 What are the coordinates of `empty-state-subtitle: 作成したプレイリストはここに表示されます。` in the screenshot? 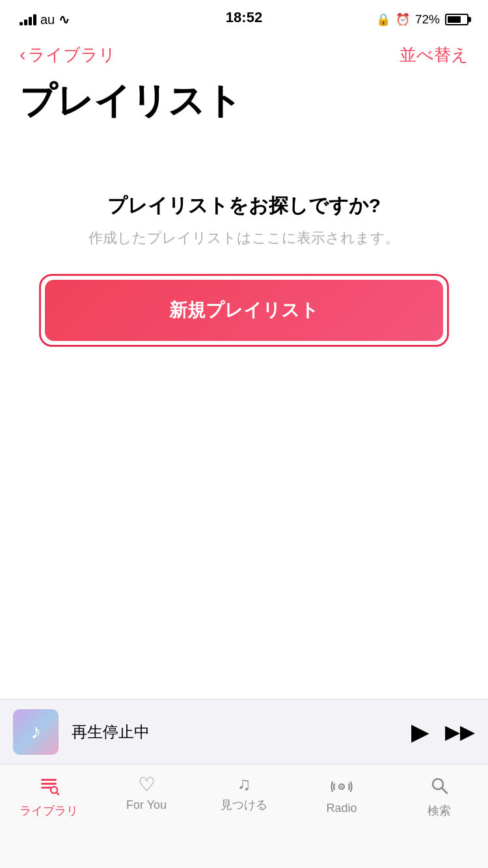 It's located at (244, 238).